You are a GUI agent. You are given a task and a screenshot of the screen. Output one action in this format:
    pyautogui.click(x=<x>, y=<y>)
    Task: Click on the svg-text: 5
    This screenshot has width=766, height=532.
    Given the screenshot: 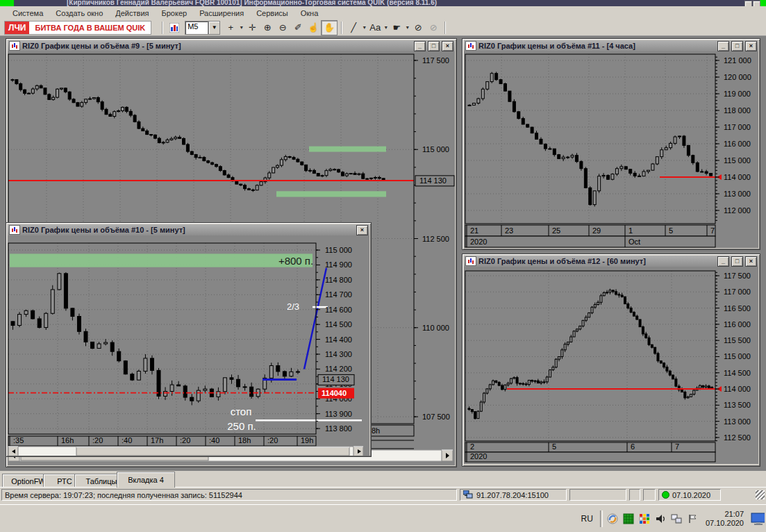 What is the action you would take?
    pyautogui.click(x=671, y=231)
    